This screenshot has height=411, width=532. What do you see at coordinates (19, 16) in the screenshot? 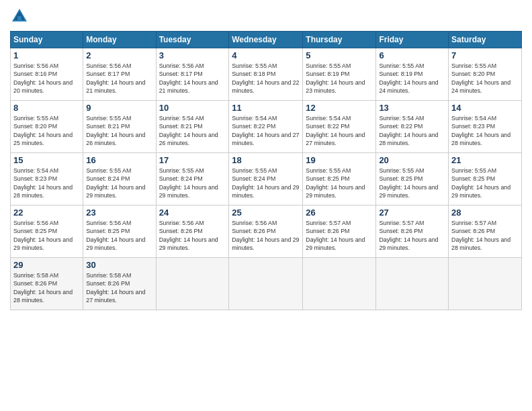
I see `logo-icon` at bounding box center [19, 16].